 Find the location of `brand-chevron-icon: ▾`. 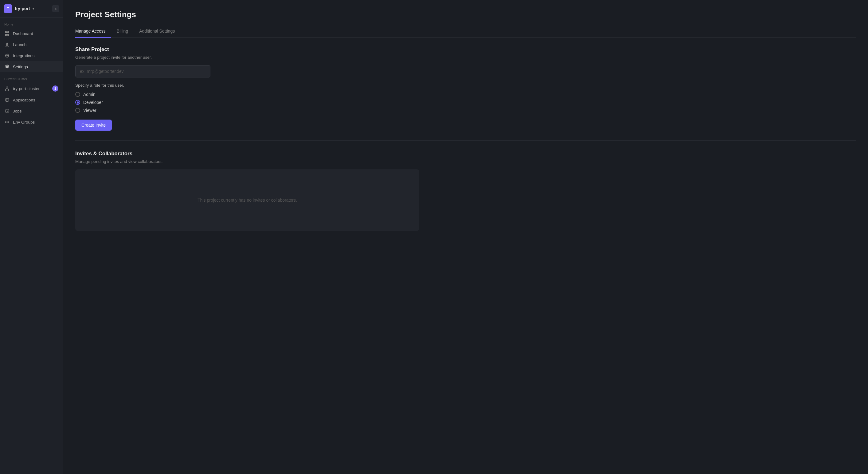

brand-chevron-icon: ▾ is located at coordinates (33, 9).